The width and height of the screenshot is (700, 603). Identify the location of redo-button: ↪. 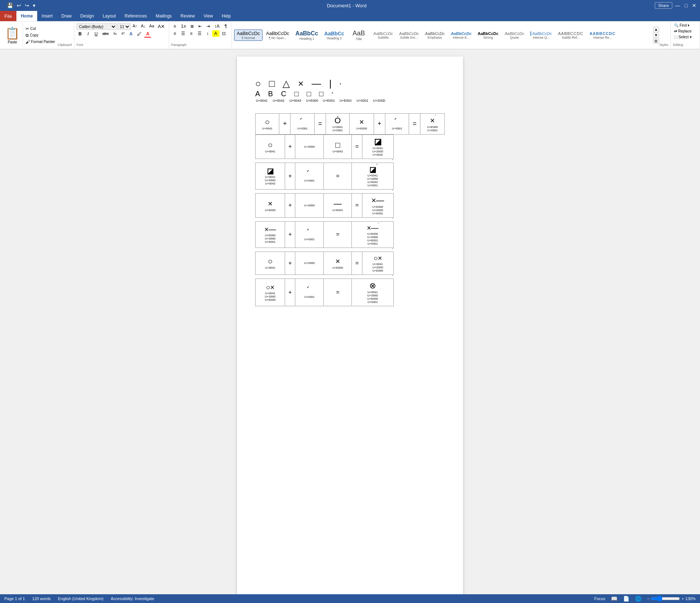
(27, 5).